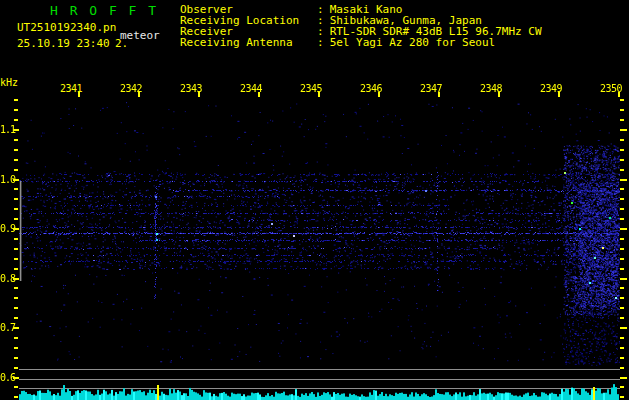  I want to click on station-row-antenna: Receiving Antenna:5el Yagi Az 280 for Se…, so click(361, 42).